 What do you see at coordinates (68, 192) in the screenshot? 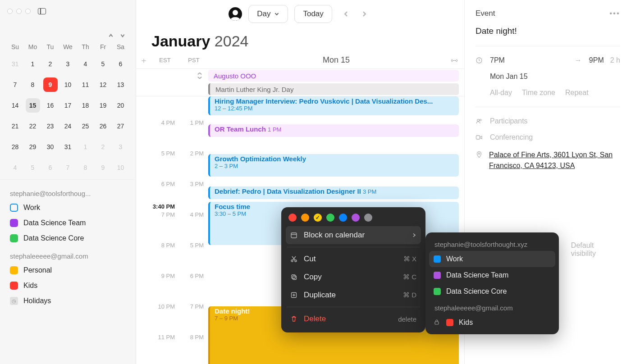
I see `account-header: stephanie@toolsforthoug...` at bounding box center [68, 192].